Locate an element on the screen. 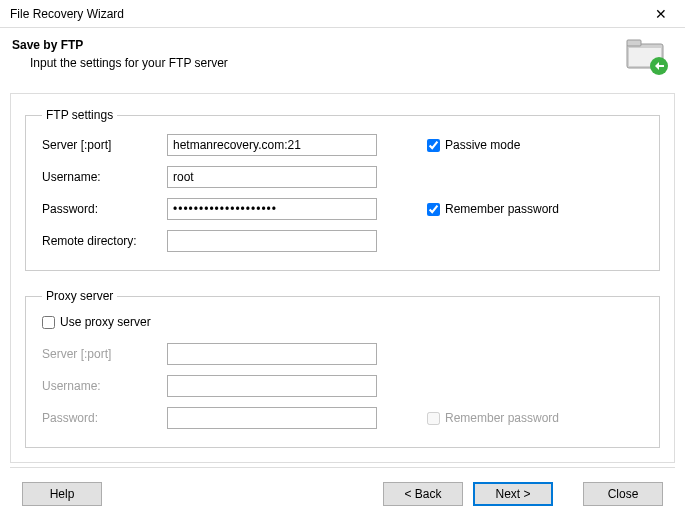 The width and height of the screenshot is (685, 518). remember-password-checkbox is located at coordinates (434, 210).